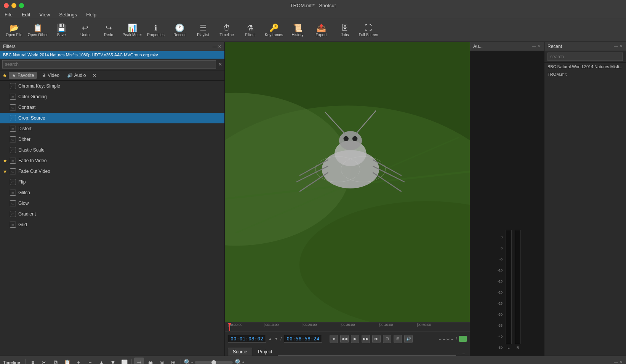  Describe the element at coordinates (90, 361) in the screenshot. I see `timeline-remove-button: −` at that location.